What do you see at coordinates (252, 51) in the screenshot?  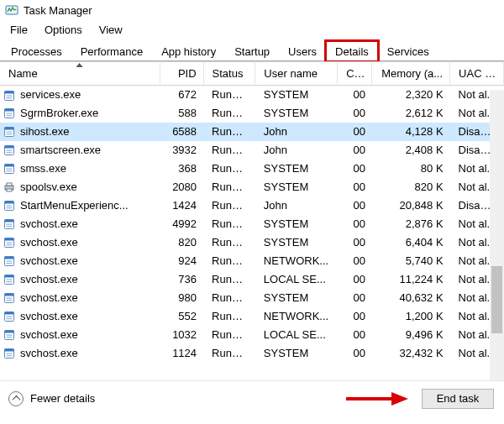 I see `tab-startup: Startup` at bounding box center [252, 51].